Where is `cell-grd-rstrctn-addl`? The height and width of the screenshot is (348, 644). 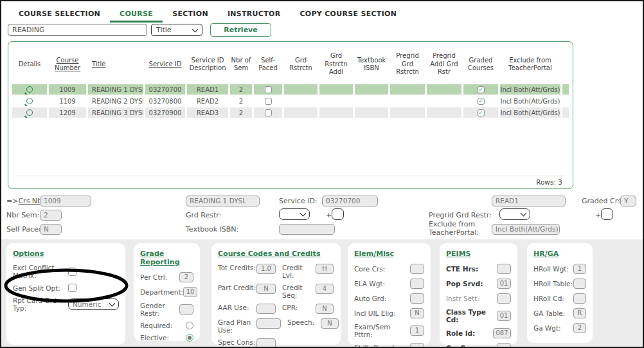 cell-grd-rstrctn-addl is located at coordinates (336, 89).